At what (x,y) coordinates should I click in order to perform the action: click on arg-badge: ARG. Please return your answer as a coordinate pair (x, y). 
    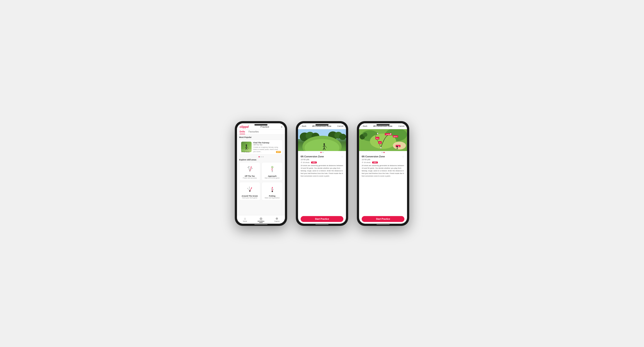
    Looking at the image, I should click on (314, 163).